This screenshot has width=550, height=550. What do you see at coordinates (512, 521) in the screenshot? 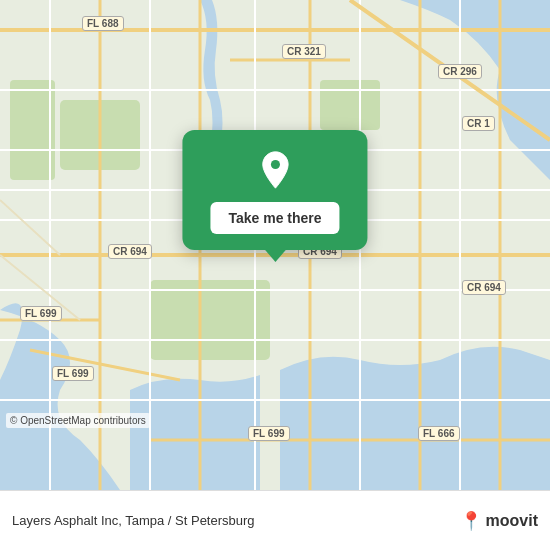
I see `moovit-brand-text: moovit` at bounding box center [512, 521].